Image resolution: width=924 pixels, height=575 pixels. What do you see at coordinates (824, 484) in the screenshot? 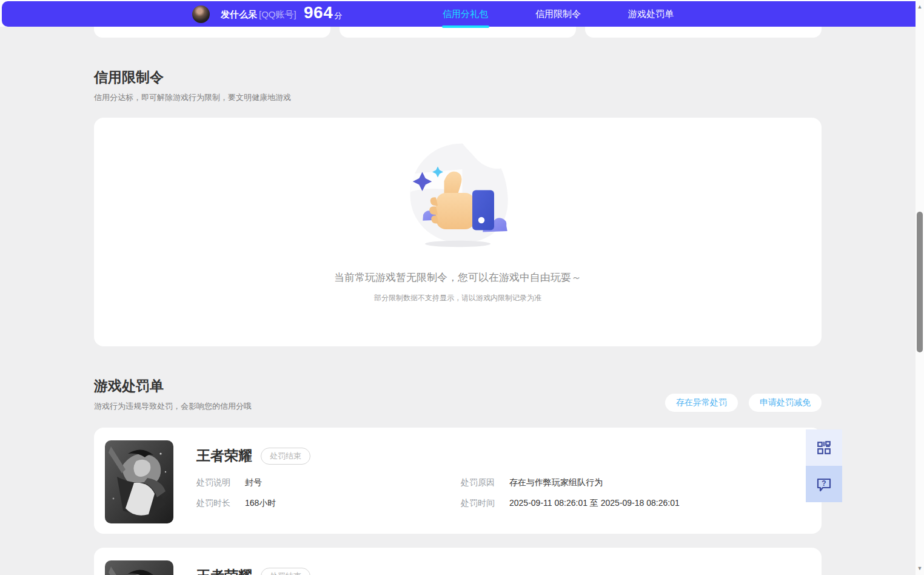
I see `help-feedback-button: ?` at bounding box center [824, 484].